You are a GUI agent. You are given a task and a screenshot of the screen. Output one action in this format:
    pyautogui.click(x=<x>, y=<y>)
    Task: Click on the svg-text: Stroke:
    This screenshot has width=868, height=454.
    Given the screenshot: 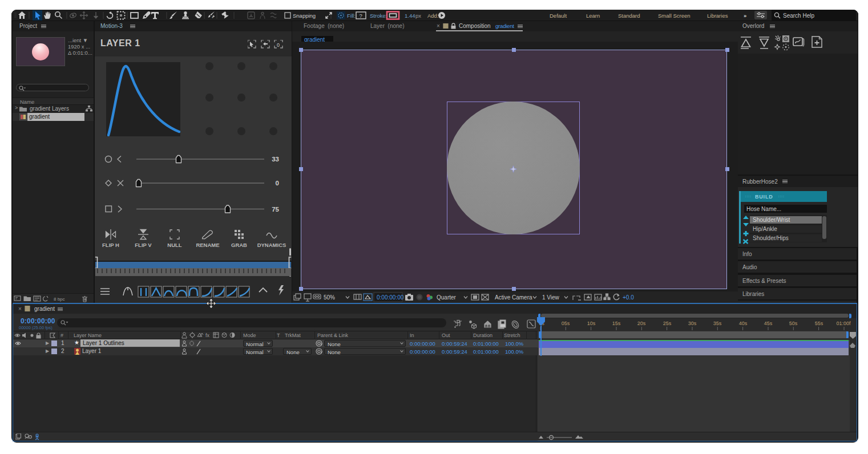 What is the action you would take?
    pyautogui.click(x=378, y=16)
    